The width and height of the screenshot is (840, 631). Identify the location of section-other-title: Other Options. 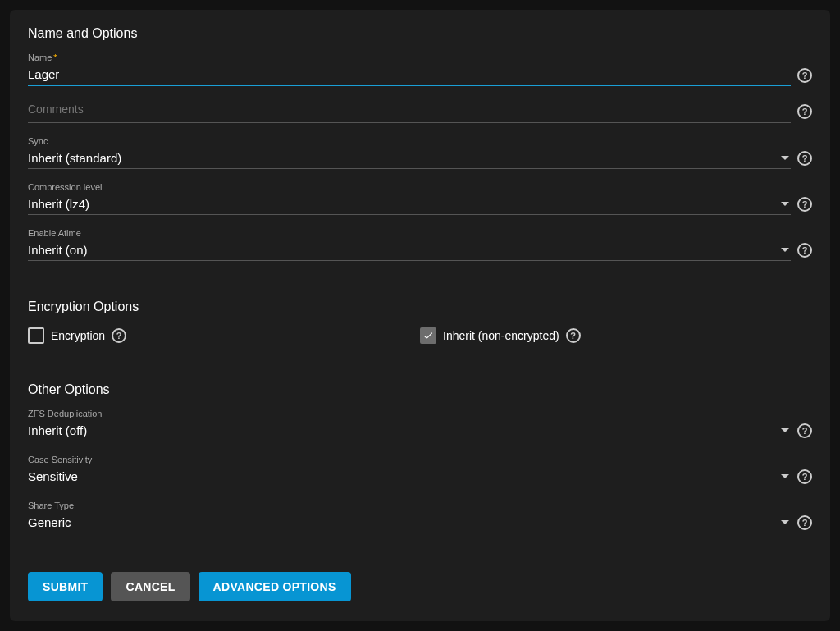
(420, 390).